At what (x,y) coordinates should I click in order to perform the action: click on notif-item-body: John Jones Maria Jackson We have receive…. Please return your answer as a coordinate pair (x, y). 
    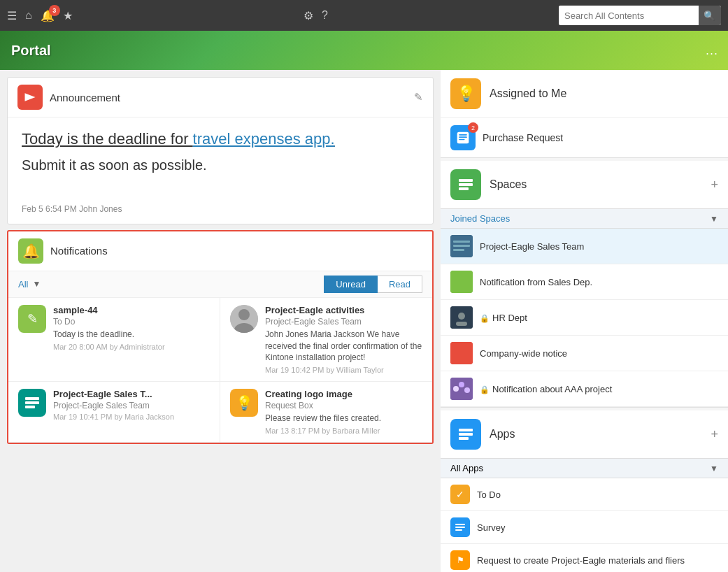
    Looking at the image, I should click on (344, 346).